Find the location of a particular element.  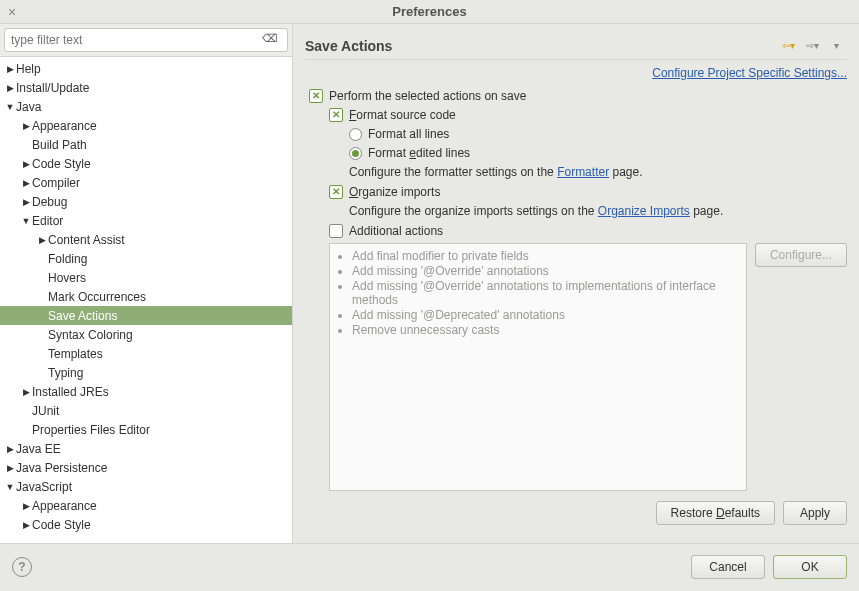

filter-input is located at coordinates (146, 40).